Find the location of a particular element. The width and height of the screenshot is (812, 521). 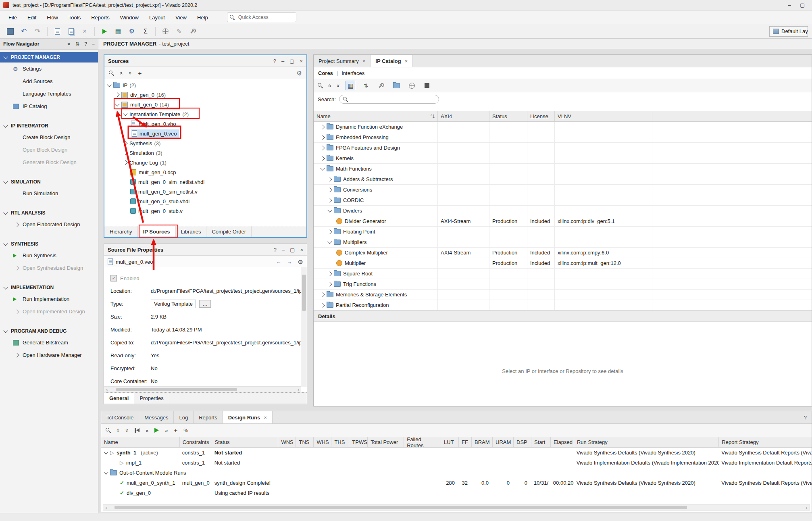

redo-button: ↷ is located at coordinates (37, 31).